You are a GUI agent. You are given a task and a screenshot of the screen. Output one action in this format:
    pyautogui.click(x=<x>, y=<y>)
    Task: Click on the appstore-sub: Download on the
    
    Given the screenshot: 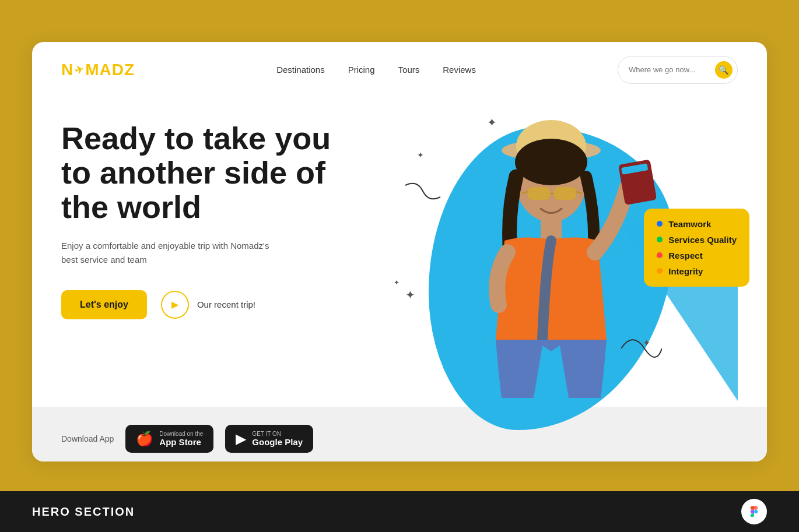 What is the action you would take?
    pyautogui.click(x=181, y=434)
    